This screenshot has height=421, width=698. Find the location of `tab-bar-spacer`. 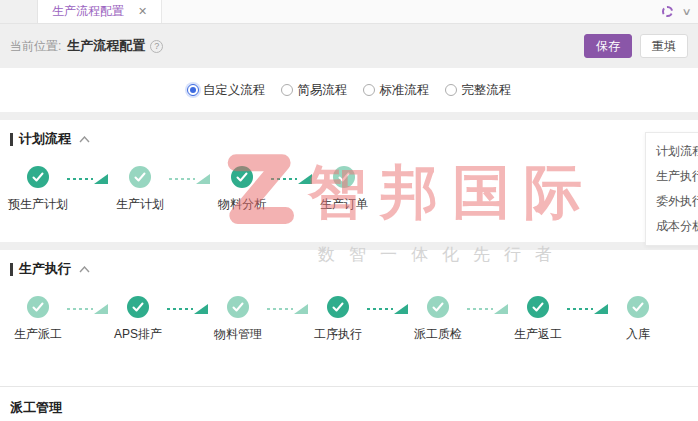

tab-bar-spacer is located at coordinates (19, 12).